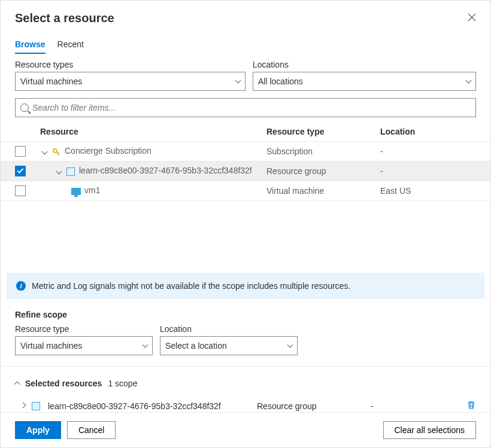  I want to click on dialog-title: Select a resource, so click(65, 18).